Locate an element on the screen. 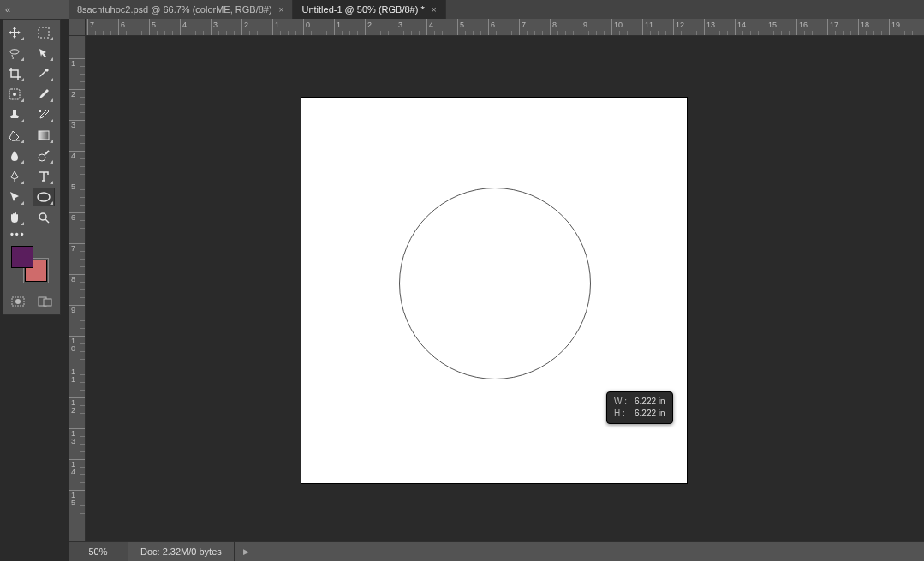 The image size is (924, 561). eyedropper-tool-icon is located at coordinates (44, 74).